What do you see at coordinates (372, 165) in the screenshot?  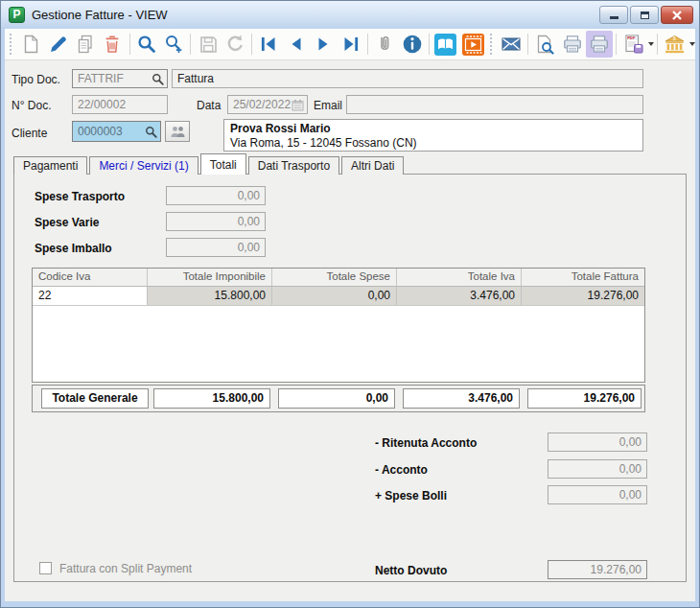 I see `tab-altri-dati: Altri Dati` at bounding box center [372, 165].